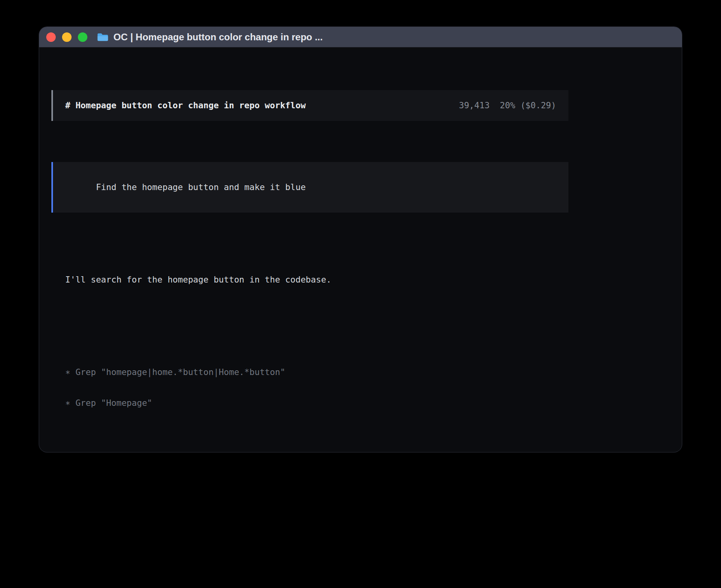 Image resolution: width=721 pixels, height=588 pixels. I want to click on traffic-lights, so click(67, 37).